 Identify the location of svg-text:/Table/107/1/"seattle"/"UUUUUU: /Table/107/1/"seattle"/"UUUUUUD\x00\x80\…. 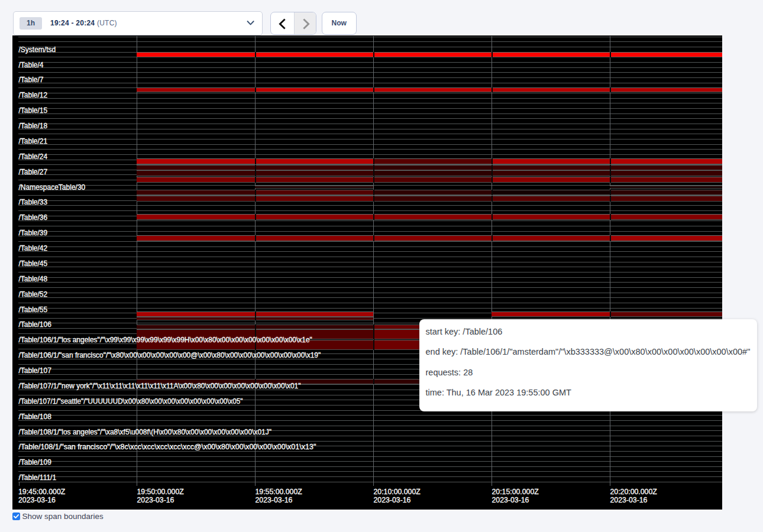
(131, 401).